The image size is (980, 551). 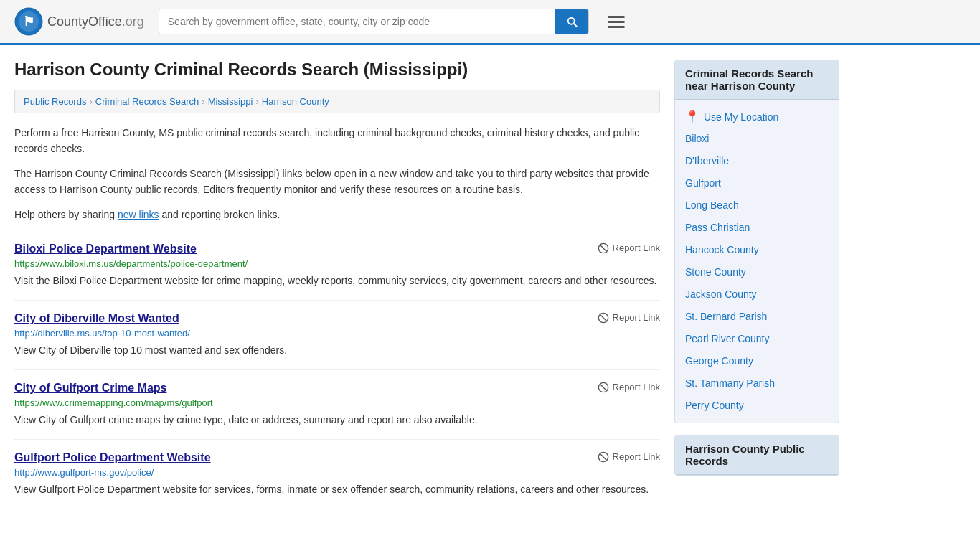 What do you see at coordinates (757, 273) in the screenshot?
I see `nearby-link: Stone County` at bounding box center [757, 273].